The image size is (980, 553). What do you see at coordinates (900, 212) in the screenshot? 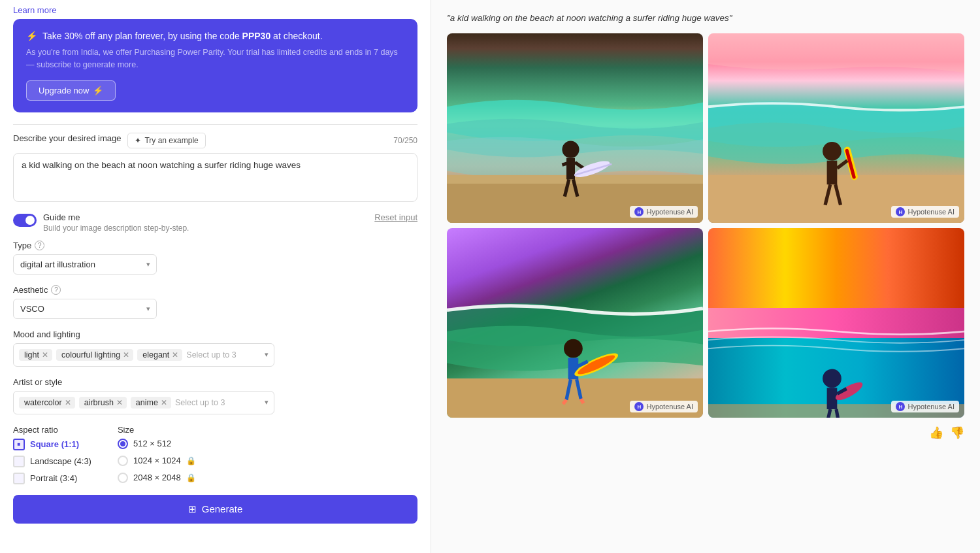
I see `h-logo-2: H` at bounding box center [900, 212].